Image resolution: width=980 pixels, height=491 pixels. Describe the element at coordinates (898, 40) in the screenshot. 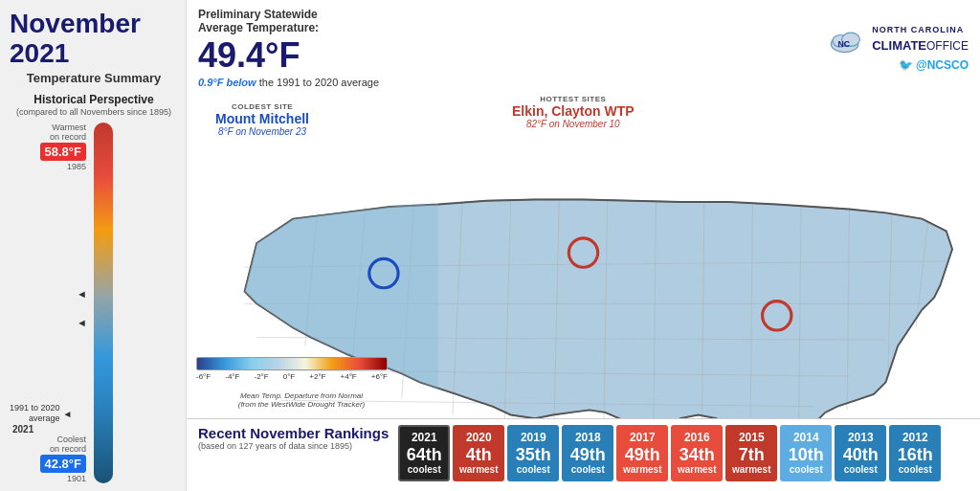

I see `nc-logo-row: NC NORTH CAROLINA CLIMATEOFFICE` at that location.